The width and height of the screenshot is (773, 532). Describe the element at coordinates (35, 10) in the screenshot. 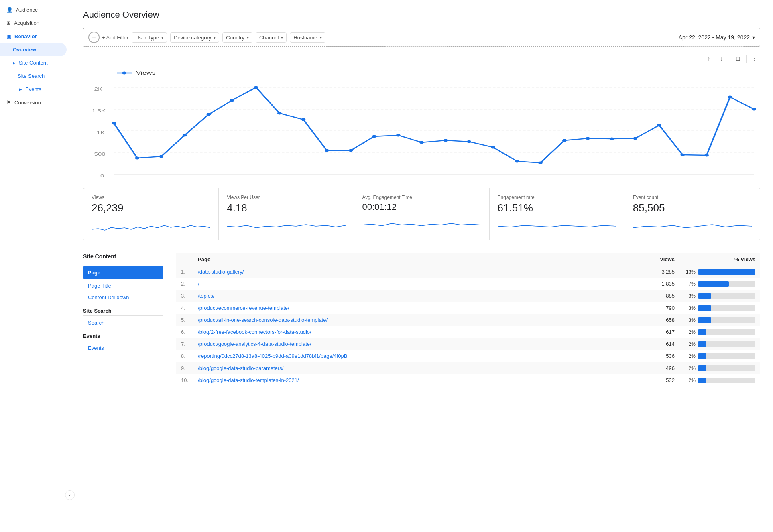

I see `sidebar-item-audience: 👤 Audience` at that location.